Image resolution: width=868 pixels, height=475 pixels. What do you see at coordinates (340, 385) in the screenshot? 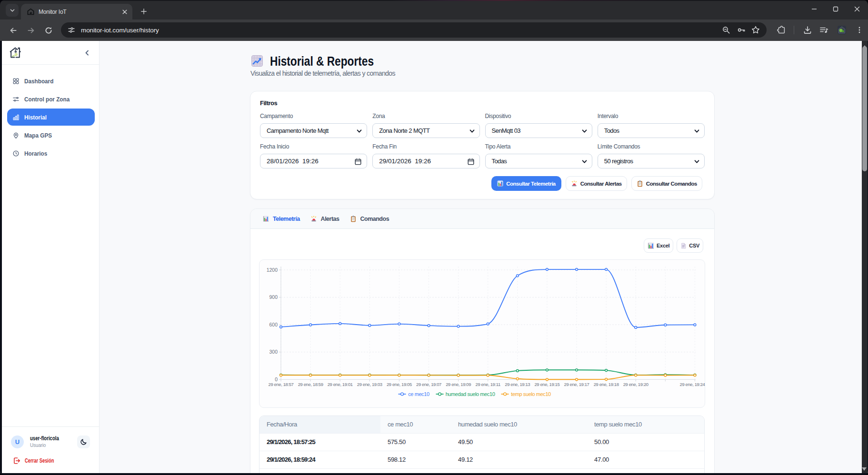
I see `svg-text: 29 ene, 19:01` at bounding box center [340, 385].